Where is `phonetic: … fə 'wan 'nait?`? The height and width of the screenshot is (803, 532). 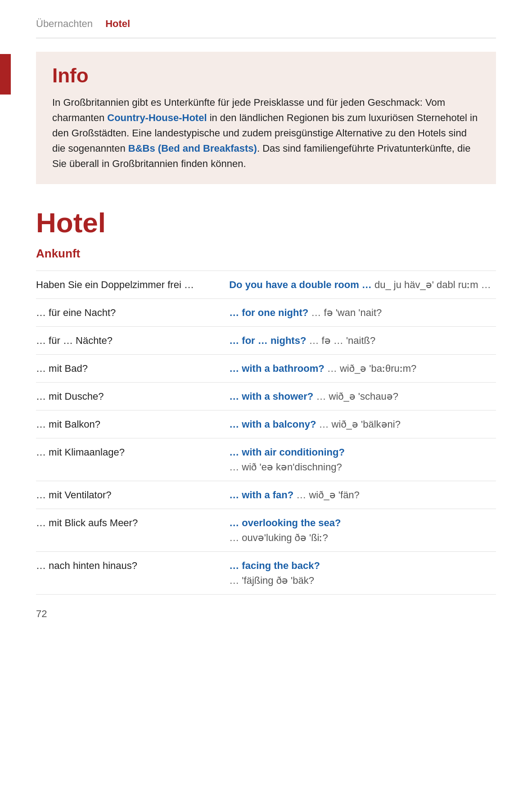
phonetic: … fə 'wan 'nait? is located at coordinates (345, 312).